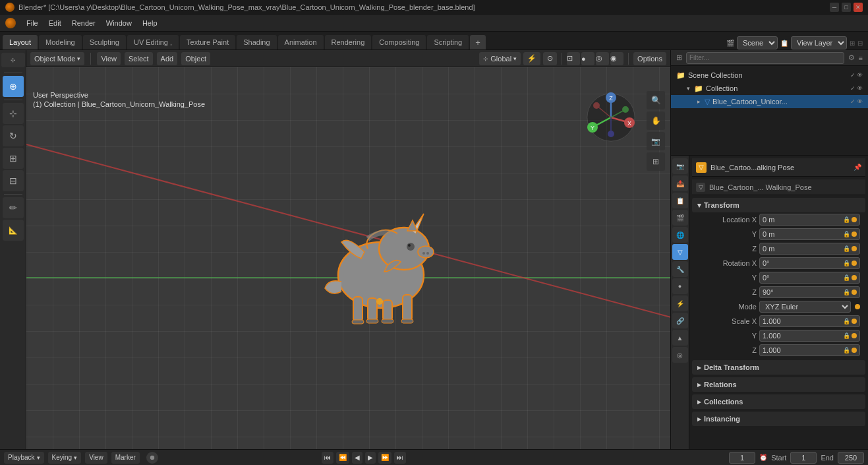  I want to click on collection-eye-btn: 👁, so click(859, 88).